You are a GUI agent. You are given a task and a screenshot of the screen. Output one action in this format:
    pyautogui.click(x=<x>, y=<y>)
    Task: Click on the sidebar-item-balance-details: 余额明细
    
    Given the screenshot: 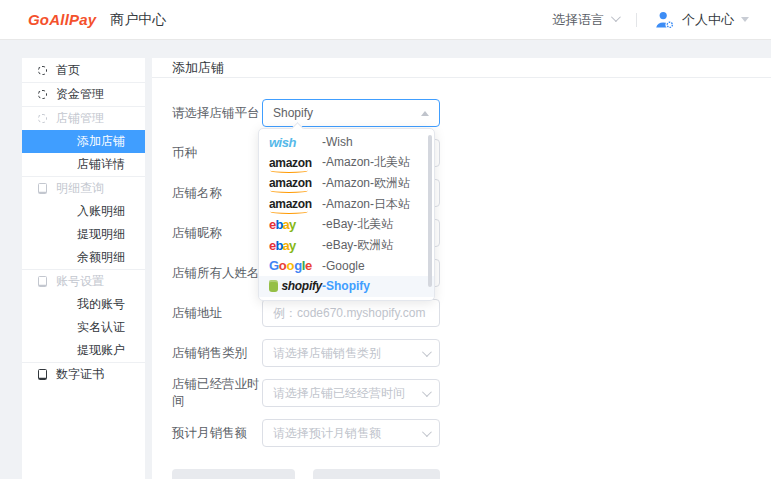 What is the action you would take?
    pyautogui.click(x=84, y=258)
    